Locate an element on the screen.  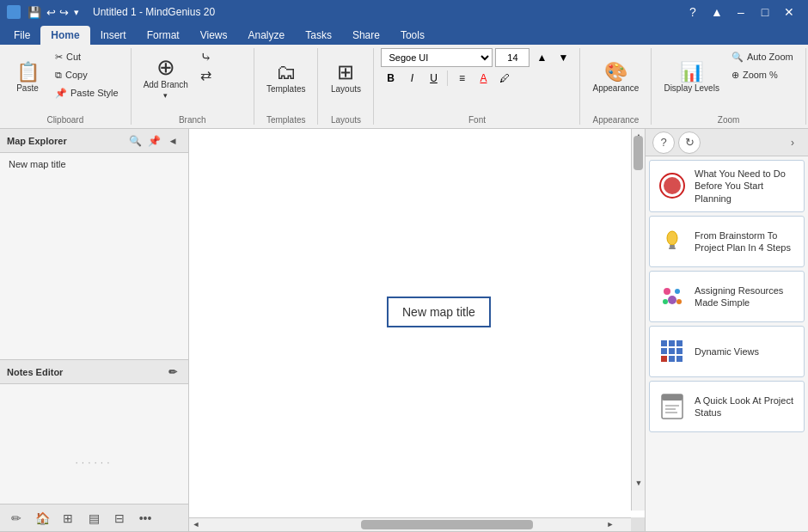
toolbar-pencil-icon: ✏ is located at coordinates (16, 518).